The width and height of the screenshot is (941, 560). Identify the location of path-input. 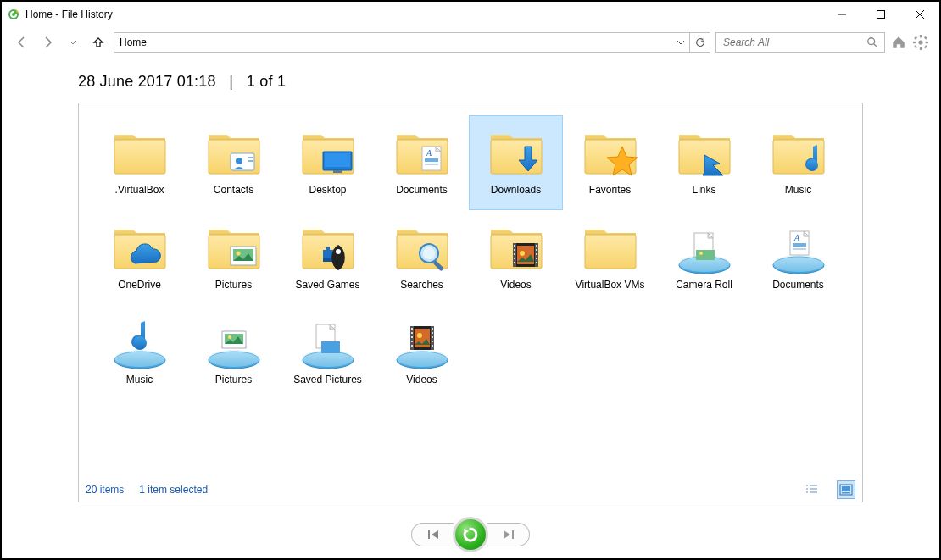
(393, 42).